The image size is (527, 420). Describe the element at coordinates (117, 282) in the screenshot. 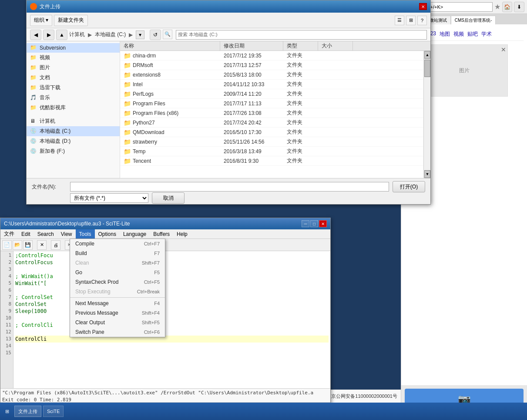

I see `tools-syntax-check: SyntaxCheck Prod Ctrl+F5` at that location.